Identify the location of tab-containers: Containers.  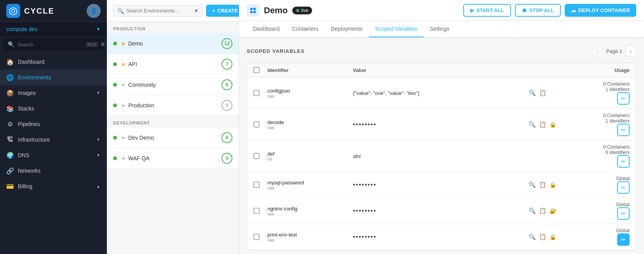
(305, 29).